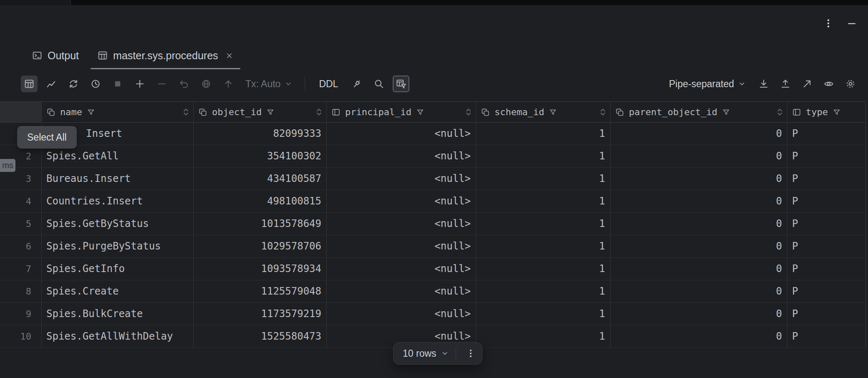 The width and height of the screenshot is (868, 378). What do you see at coordinates (269, 84) in the screenshot?
I see `transaction-mode-dropdown: Tx: Auto` at bounding box center [269, 84].